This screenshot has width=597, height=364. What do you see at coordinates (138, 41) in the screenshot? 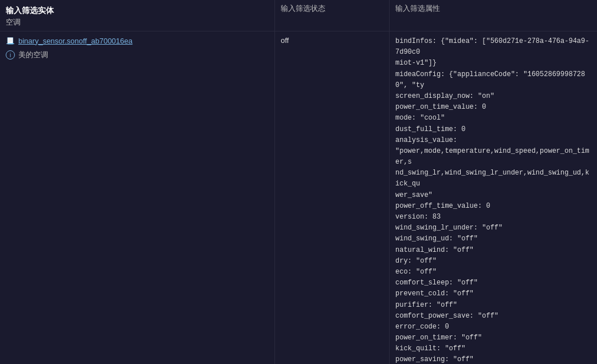
I see `entity-link: 📃 binary_sensor.sonoff_ab700016ea` at bounding box center [138, 41].